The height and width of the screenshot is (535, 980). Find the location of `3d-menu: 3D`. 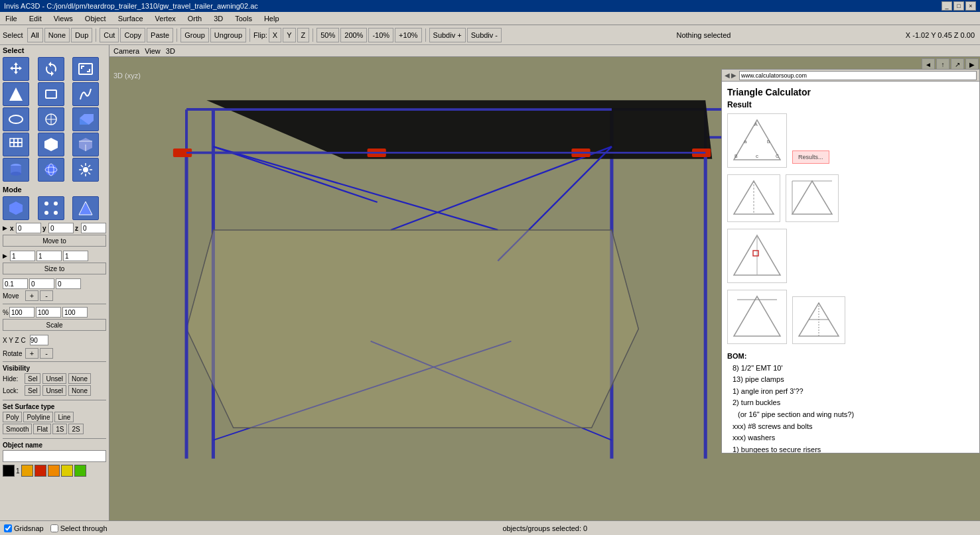

3d-menu: 3D is located at coordinates (171, 51).